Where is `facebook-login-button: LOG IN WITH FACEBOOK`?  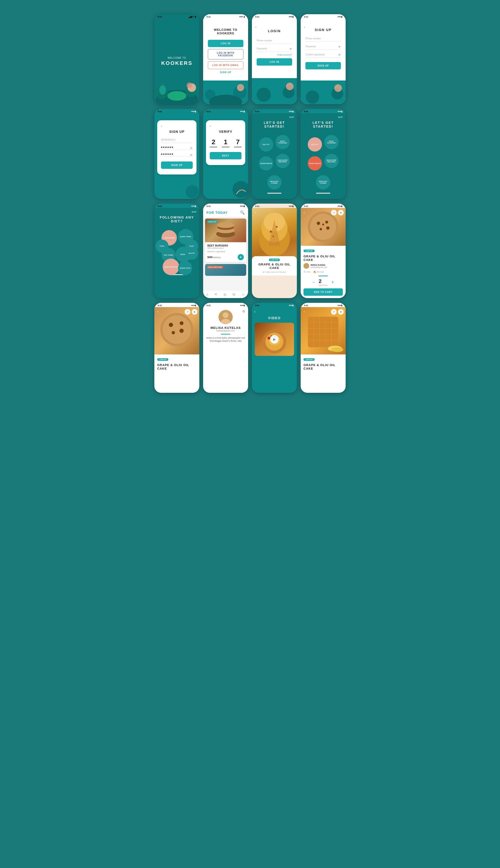
facebook-login-button: LOG IN WITH FACEBOOK is located at coordinates (226, 54).